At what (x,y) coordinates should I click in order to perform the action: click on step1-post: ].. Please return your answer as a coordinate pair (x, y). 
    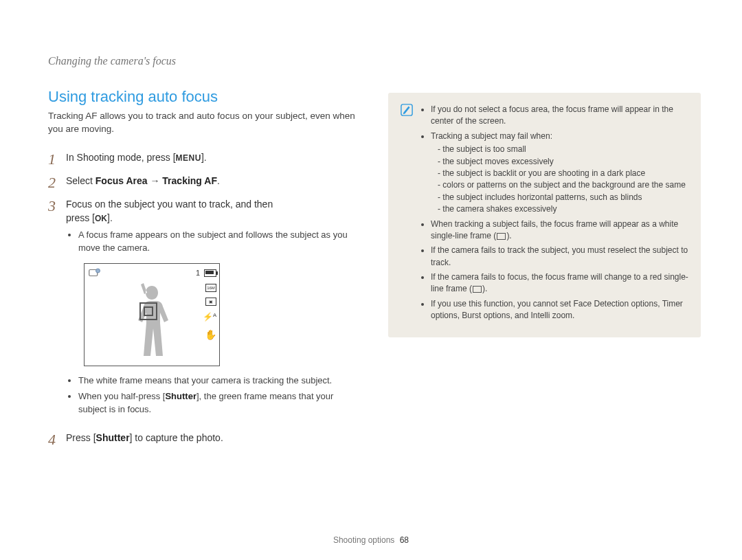
    Looking at the image, I should click on (204, 157).